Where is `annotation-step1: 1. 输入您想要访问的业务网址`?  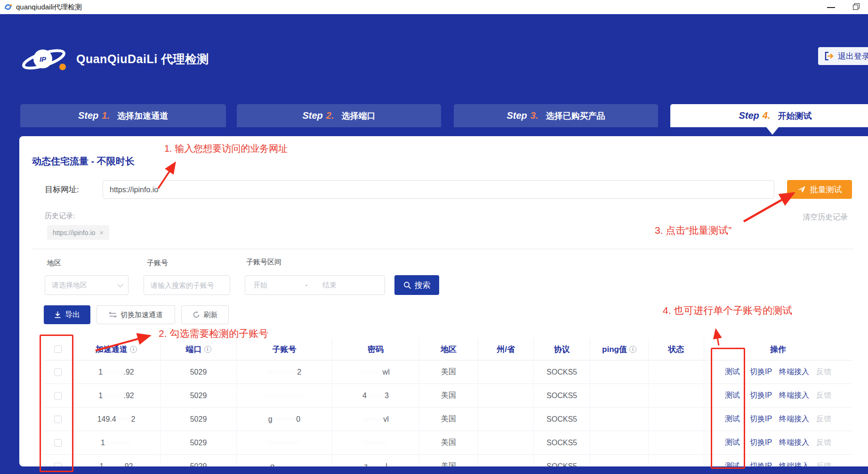 annotation-step1: 1. 输入您想要访问的业务网址 is located at coordinates (226, 149).